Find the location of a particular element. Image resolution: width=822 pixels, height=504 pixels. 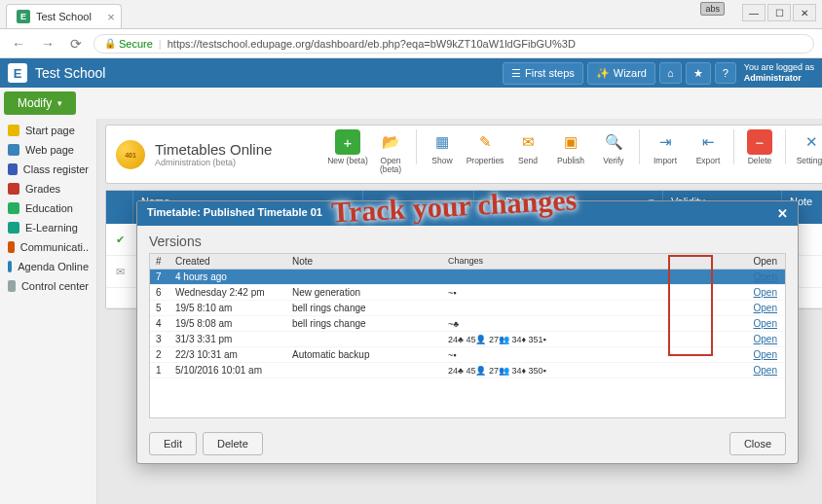

toolbar-properties: ✎Properties is located at coordinates (485, 148).